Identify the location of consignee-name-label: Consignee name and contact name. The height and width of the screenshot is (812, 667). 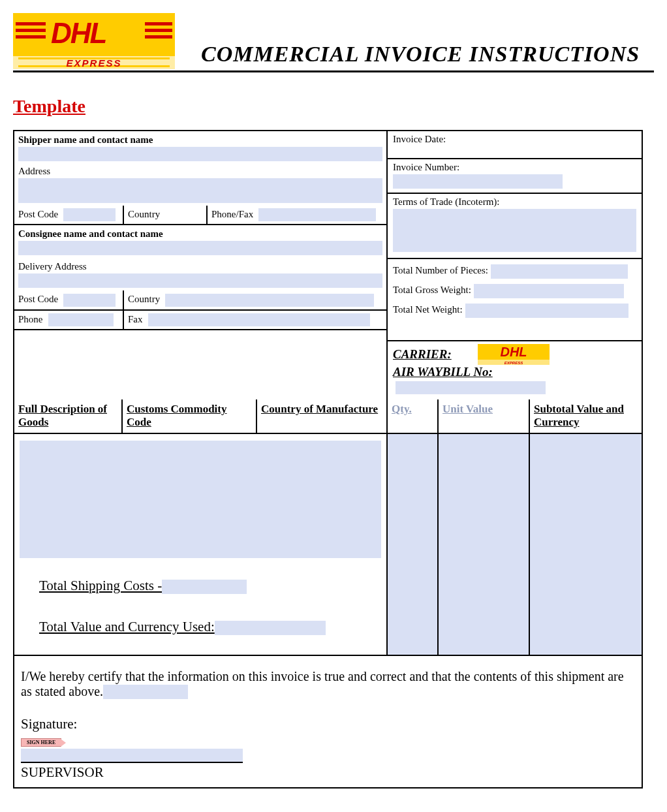
(91, 234).